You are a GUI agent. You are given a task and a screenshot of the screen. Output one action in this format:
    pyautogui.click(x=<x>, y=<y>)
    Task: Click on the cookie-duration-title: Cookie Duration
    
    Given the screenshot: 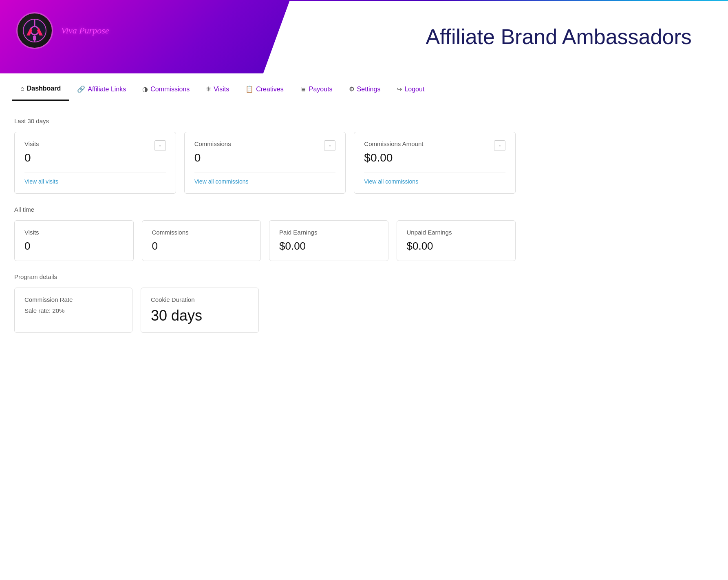 What is the action you would take?
    pyautogui.click(x=200, y=299)
    